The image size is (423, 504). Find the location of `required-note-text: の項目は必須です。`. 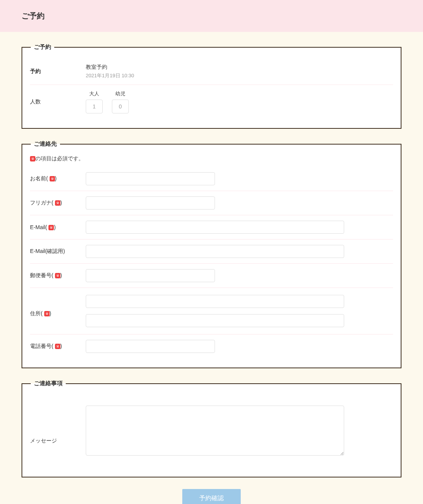

required-note-text: の項目は必須です。 is located at coordinates (60, 158).